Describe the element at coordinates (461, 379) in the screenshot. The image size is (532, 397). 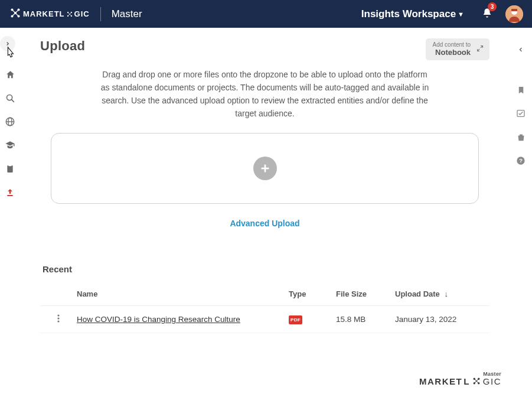
I see `footer-brand-logo: Master MARKET L GIC` at that location.